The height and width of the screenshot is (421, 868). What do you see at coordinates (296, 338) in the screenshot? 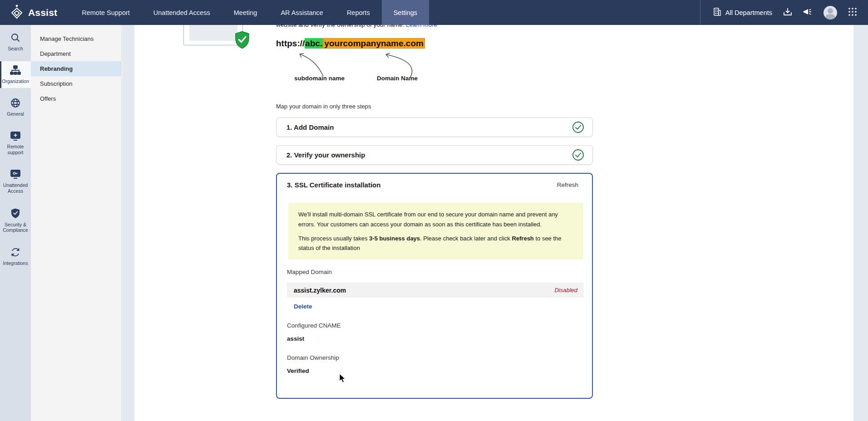
I see `cname-value: assist` at bounding box center [296, 338].